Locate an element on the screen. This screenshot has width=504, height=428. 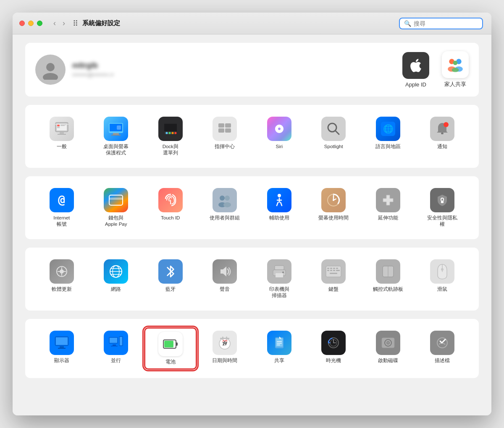
dock-icon is located at coordinates (171, 129).